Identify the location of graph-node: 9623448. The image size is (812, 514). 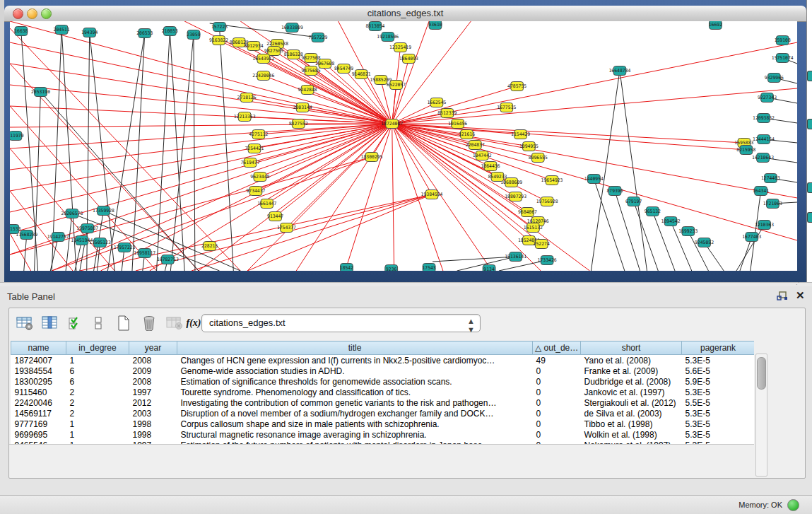
(260, 177).